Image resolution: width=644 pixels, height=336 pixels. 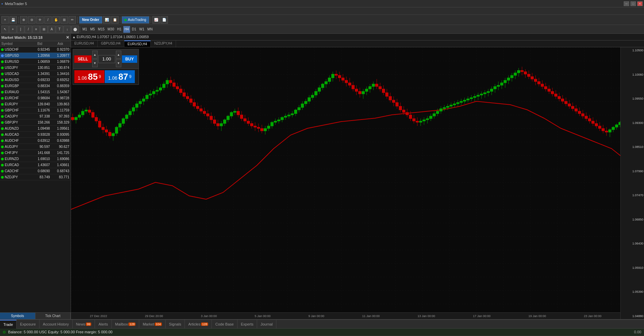 I want to click on vertical-line-button: |, so click(x=21, y=29).